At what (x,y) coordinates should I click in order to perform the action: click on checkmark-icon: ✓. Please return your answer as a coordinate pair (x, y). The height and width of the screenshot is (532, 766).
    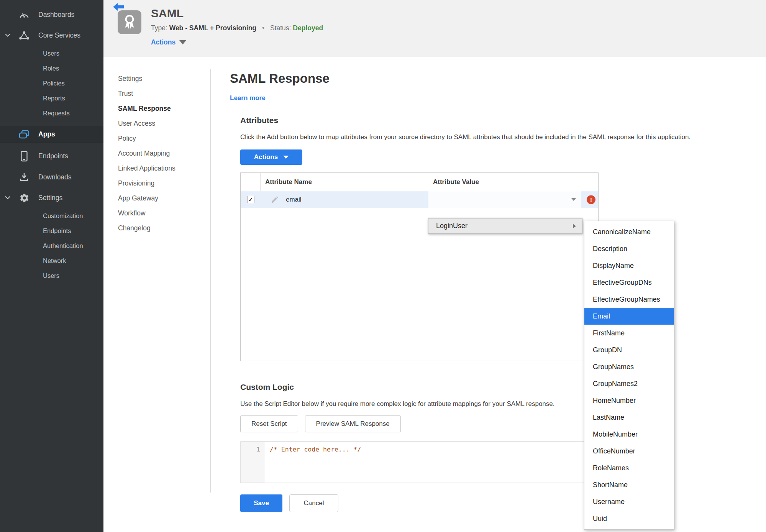
    Looking at the image, I should click on (251, 200).